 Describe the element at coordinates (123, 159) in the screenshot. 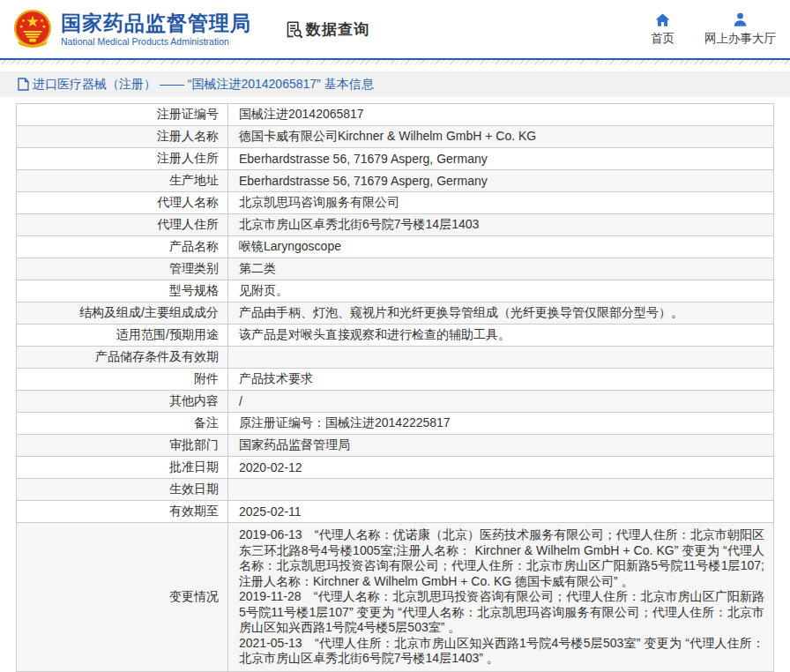

I see `field-label: 注册人住所` at that location.